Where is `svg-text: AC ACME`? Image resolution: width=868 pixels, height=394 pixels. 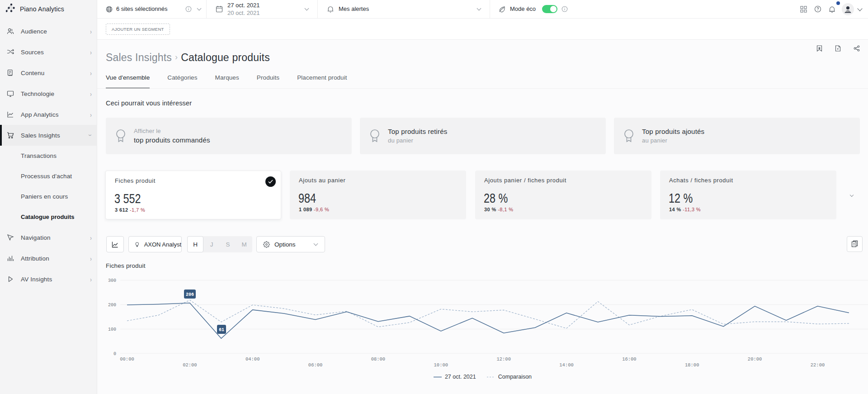
svg-text: AC ACME is located at coordinates (848, 11).